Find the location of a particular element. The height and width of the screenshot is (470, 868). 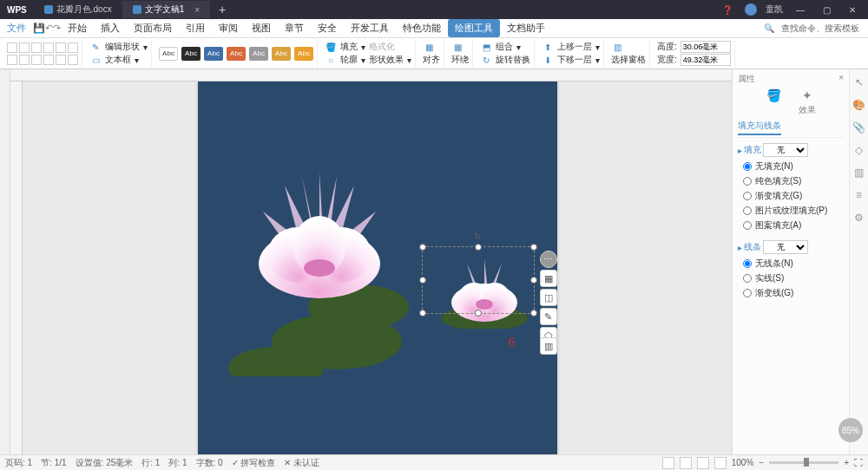

document-tab-active: 文字文稿1 × is located at coordinates (167, 10).